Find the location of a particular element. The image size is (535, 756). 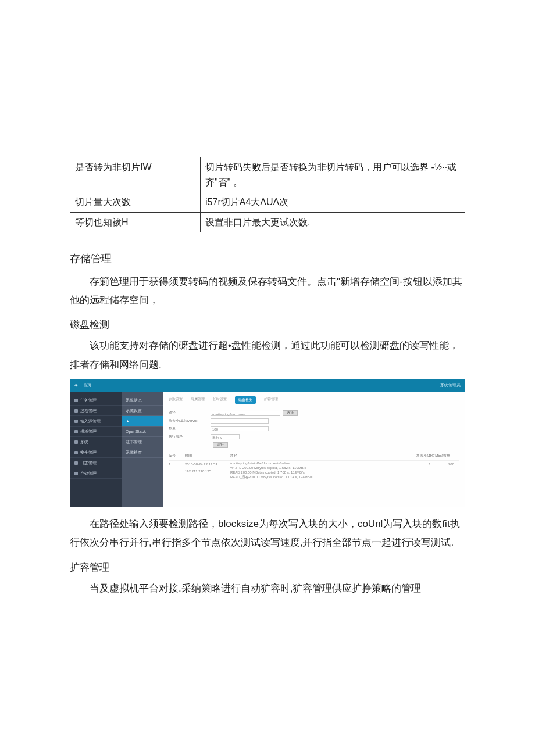

result-cell: 2015-08-24 22:13:53 192.211.230.125 is located at coordinates (208, 471).